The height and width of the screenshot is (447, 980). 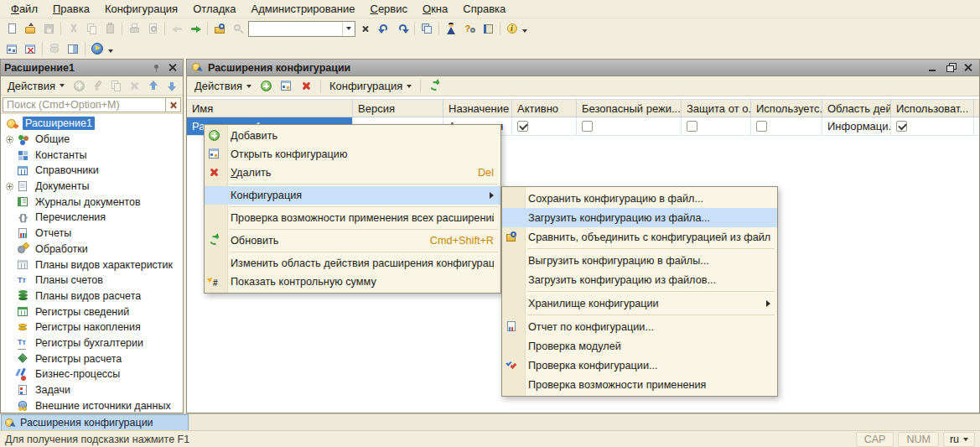 I want to click on menu-item: Показать контрольную сумму, so click(x=352, y=282).